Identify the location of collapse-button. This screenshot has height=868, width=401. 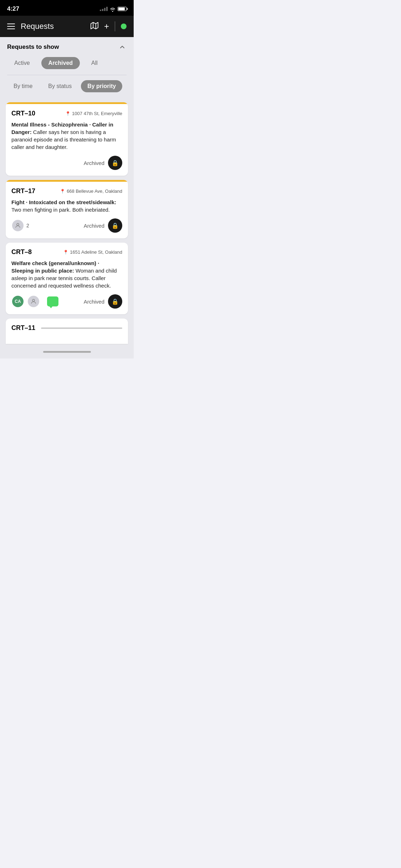
(122, 47).